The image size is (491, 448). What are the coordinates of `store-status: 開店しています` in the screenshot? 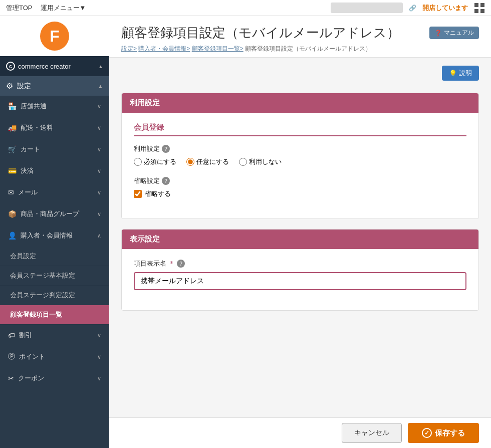 It's located at (445, 8).